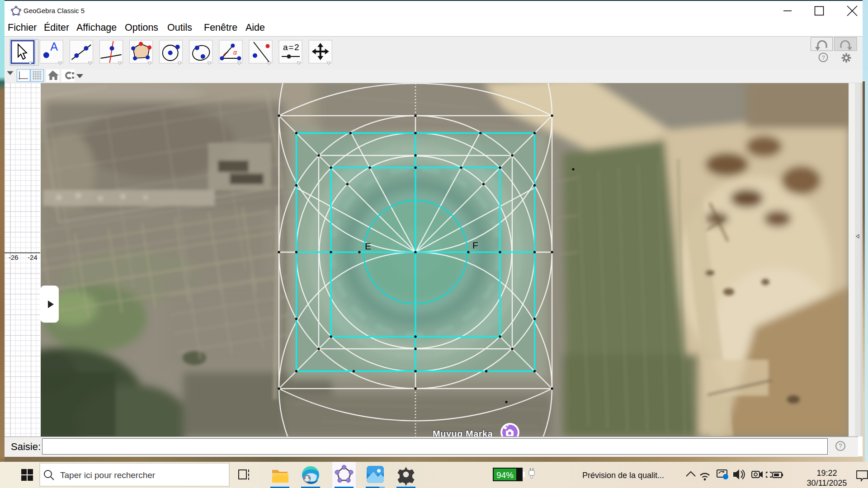  I want to click on svg-text: 94%, so click(505, 475).